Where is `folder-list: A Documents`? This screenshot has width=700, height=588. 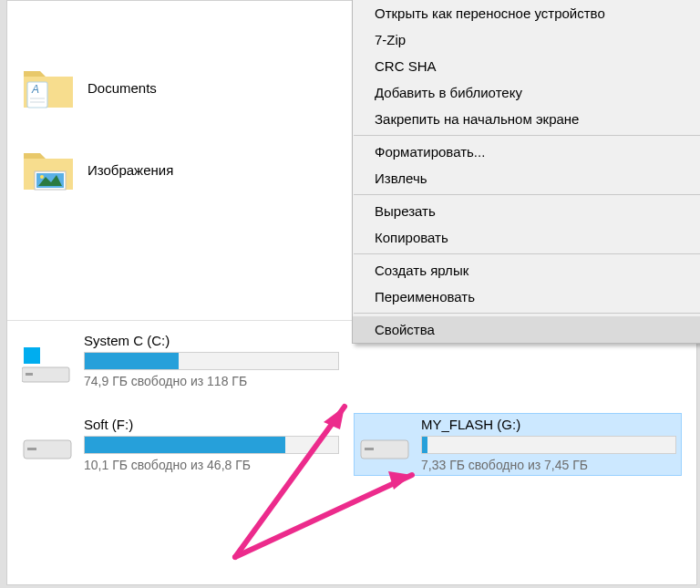
folder-list: A Documents is located at coordinates (185, 129).